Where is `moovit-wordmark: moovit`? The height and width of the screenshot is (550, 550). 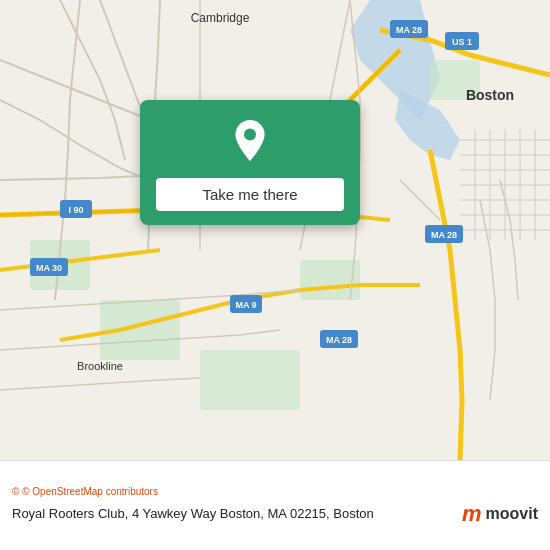
moovit-wordmark: moovit is located at coordinates (512, 514).